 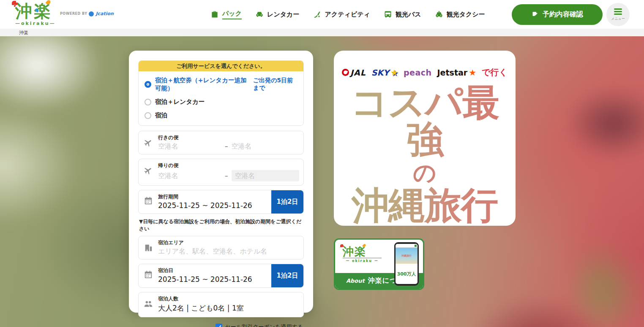 I want to click on skymark-logo: SKY ★, so click(x=385, y=73).